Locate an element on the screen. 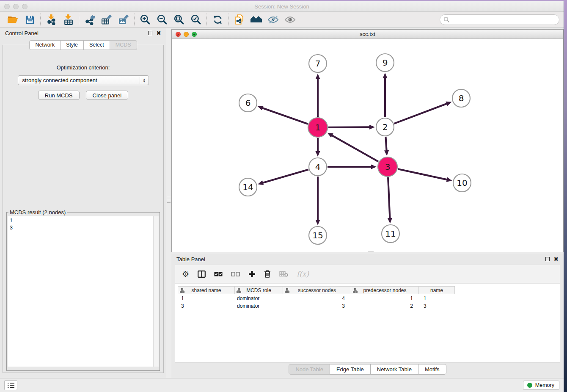  svg-text: 2 is located at coordinates (385, 127).